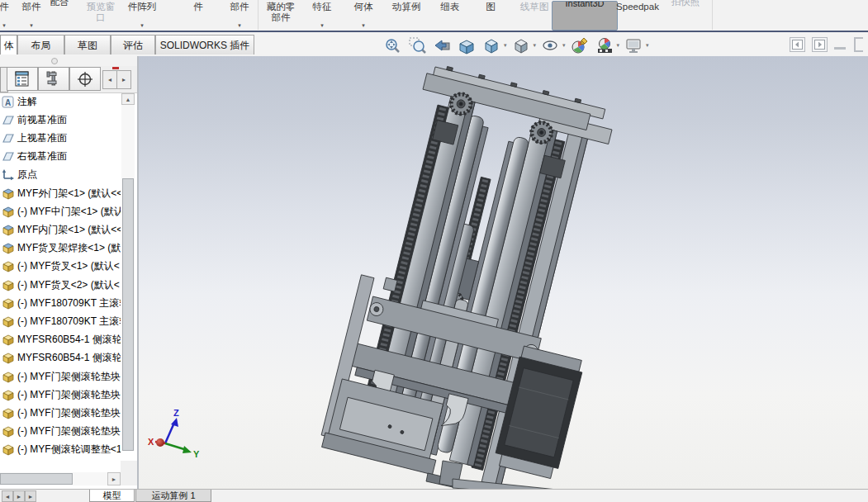  What do you see at coordinates (685, 3) in the screenshot?
I see `ribbon-item-take-snapshot: 拍快照` at bounding box center [685, 3].